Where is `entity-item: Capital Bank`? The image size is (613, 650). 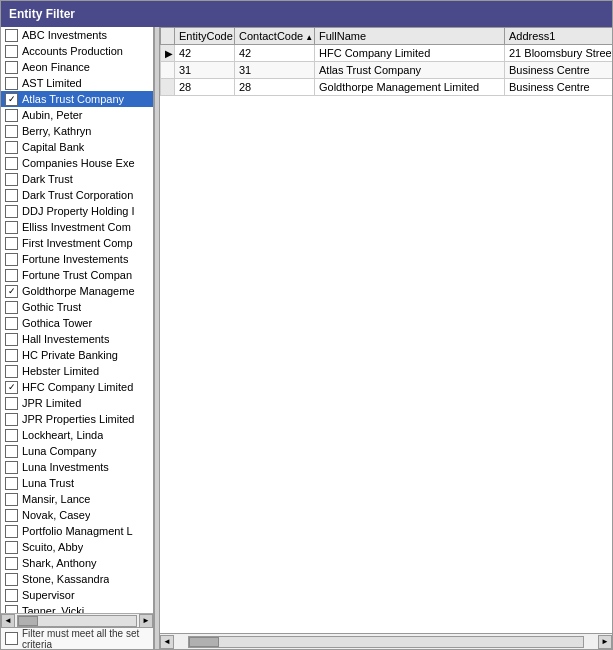
entity-item: Capital Bank is located at coordinates (77, 147).